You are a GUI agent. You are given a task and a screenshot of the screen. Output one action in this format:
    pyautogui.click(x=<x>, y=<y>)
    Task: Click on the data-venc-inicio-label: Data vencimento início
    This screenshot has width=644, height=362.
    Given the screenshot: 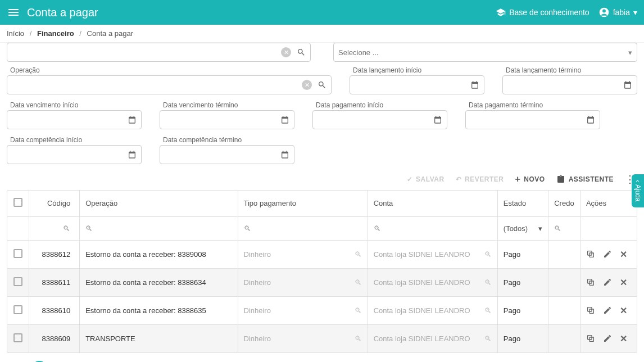 What is the action you would take?
    pyautogui.click(x=74, y=105)
    